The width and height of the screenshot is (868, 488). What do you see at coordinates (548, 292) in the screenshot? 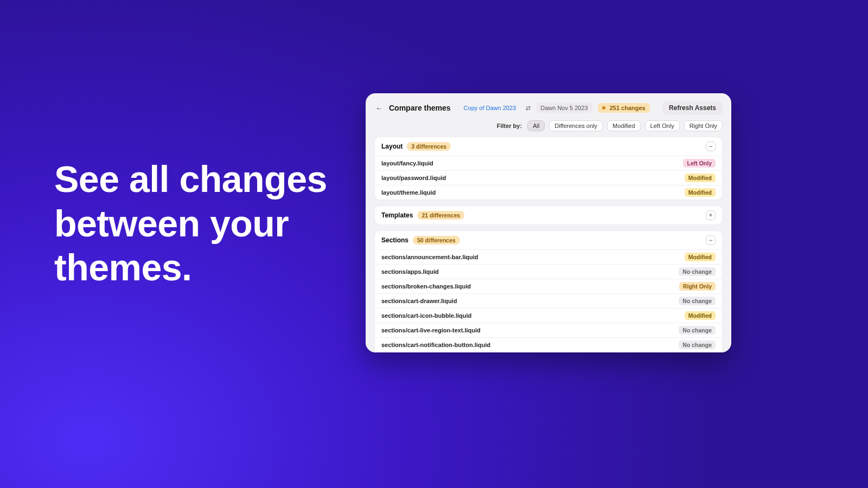
I see `section-card-sections: Sections50 differences−sections/announce…` at bounding box center [548, 292].